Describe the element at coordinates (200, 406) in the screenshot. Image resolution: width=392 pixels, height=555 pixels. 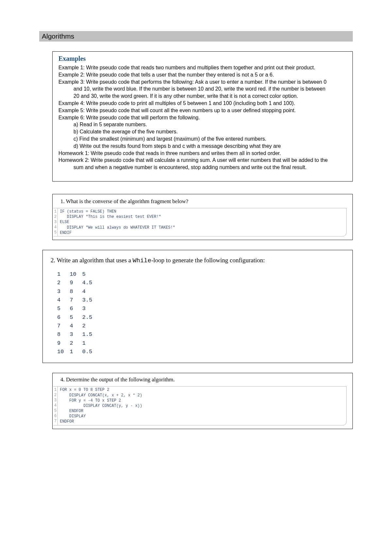
I see `question-4-code: 1234567 FOR x = 0 TO 8 STEP 2 DISPLAY CO…` at that location.